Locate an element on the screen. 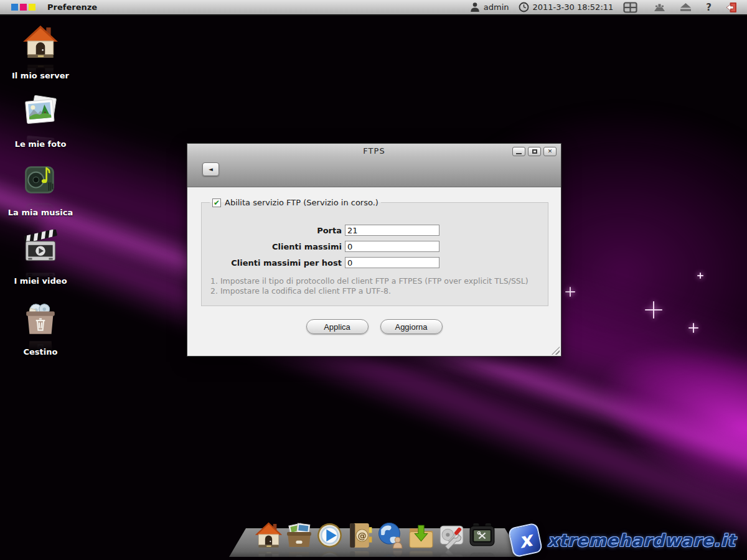 This screenshot has width=747, height=560. watermark-text: xtremehardware.it is located at coordinates (641, 540).